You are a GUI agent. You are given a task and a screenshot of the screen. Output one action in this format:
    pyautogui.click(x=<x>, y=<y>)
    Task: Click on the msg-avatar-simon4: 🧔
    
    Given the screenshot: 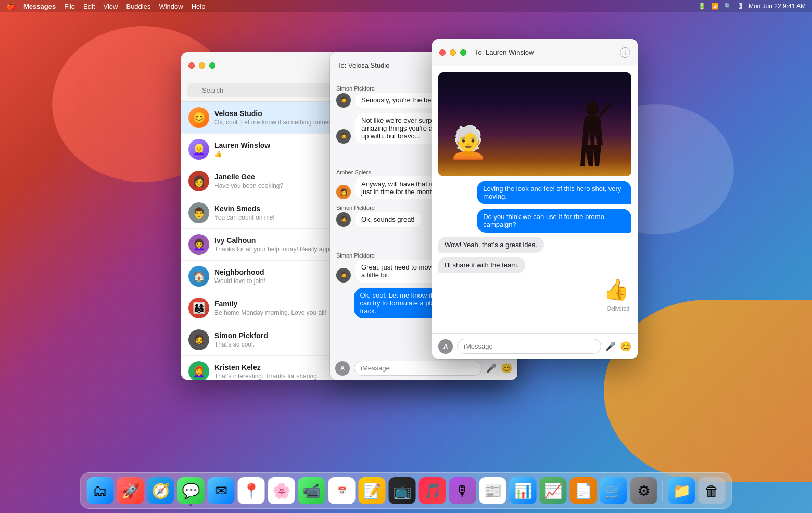 What is the action you would take?
    pyautogui.click(x=344, y=275)
    